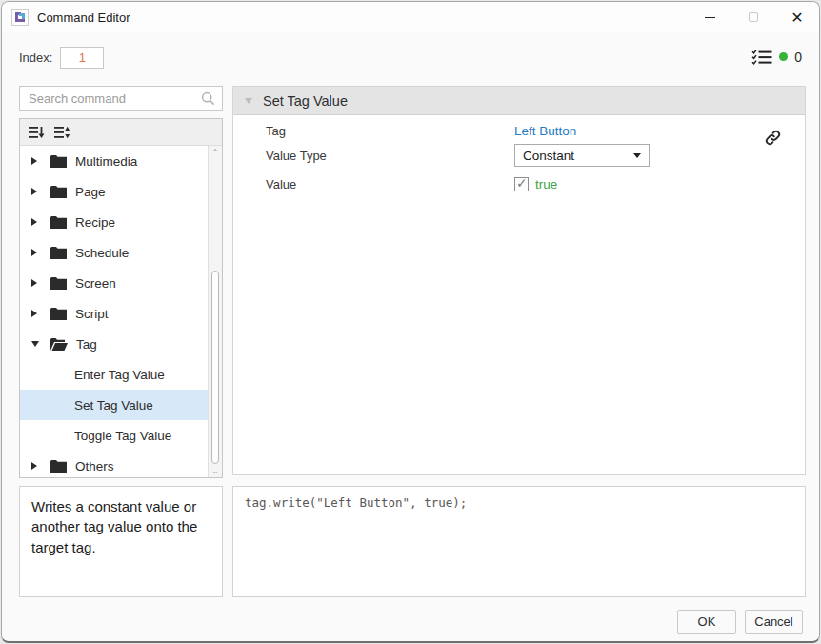 The height and width of the screenshot is (644, 821). I want to click on ok-button: OK, so click(707, 621).